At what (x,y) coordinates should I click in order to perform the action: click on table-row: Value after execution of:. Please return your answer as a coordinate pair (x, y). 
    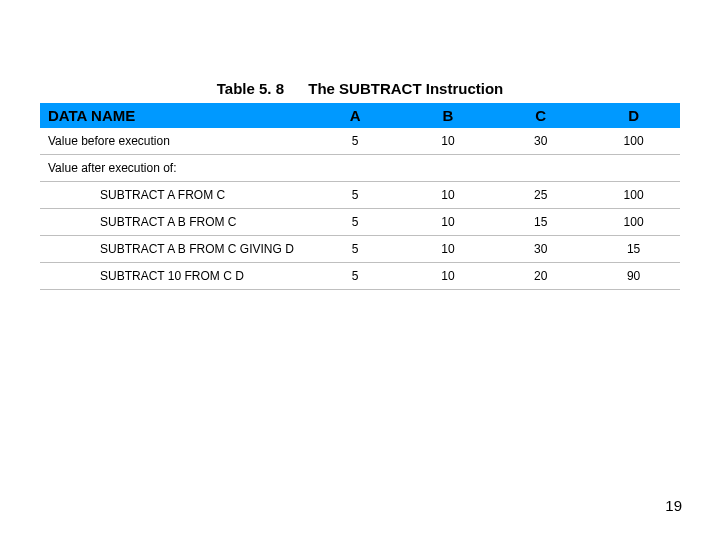
    Looking at the image, I should click on (360, 168).